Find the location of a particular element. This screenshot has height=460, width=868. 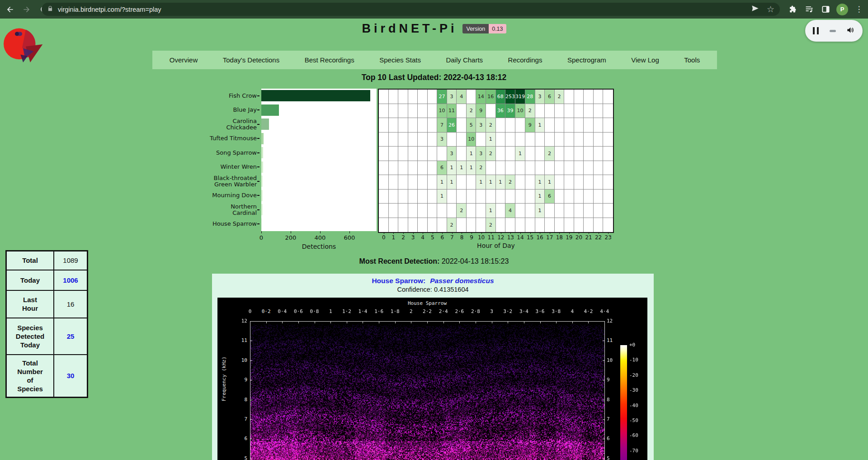

nav-item-spectrogram: Spectrogram is located at coordinates (587, 60).